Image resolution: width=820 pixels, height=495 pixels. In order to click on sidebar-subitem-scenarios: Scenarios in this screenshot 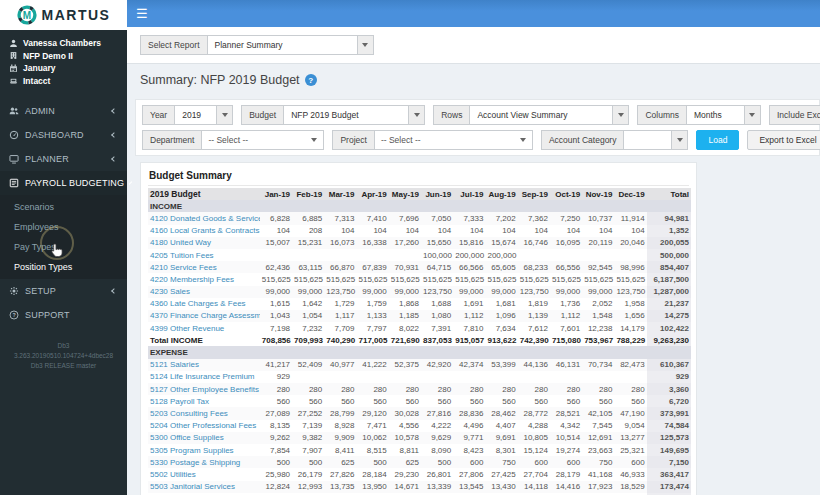, I will do `click(64, 207)`.